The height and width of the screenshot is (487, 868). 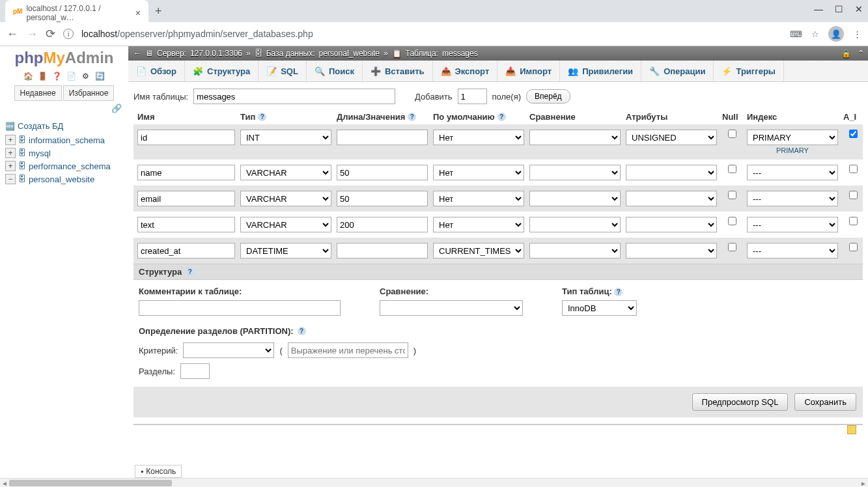 I want to click on partition-criteria-select, so click(x=229, y=350).